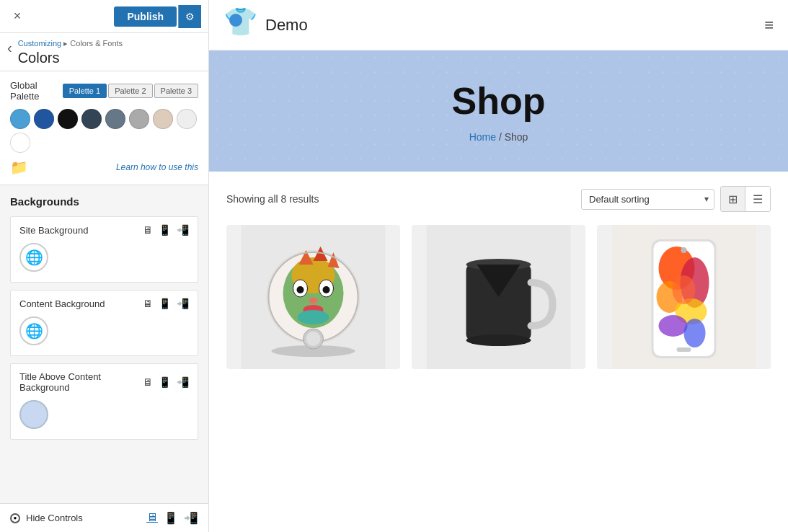  What do you see at coordinates (68, 119) in the screenshot?
I see `color-swatch-black` at bounding box center [68, 119].